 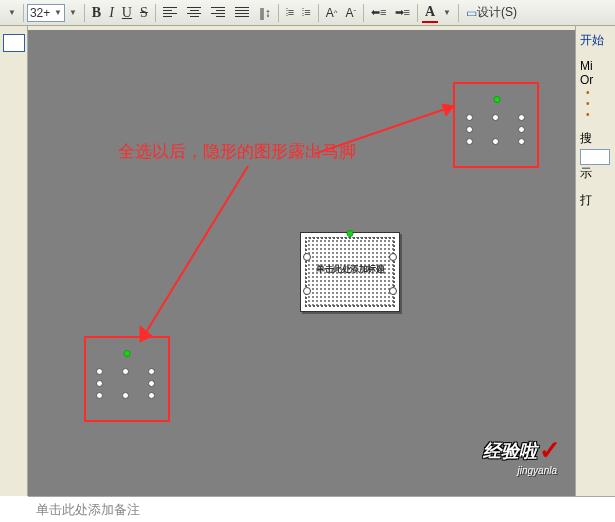 I want to click on selected-title-textbox: 单击此处添加标题, so click(x=350, y=272).